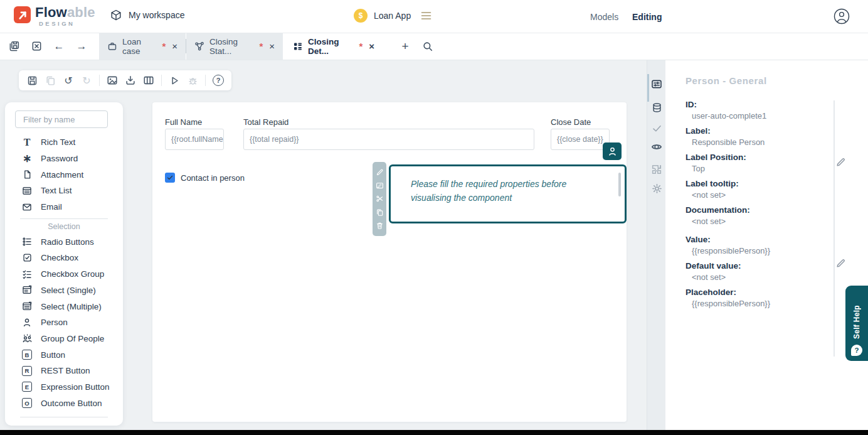 The height and width of the screenshot is (435, 868). I want to click on current-app: $ Loan App, so click(393, 16).